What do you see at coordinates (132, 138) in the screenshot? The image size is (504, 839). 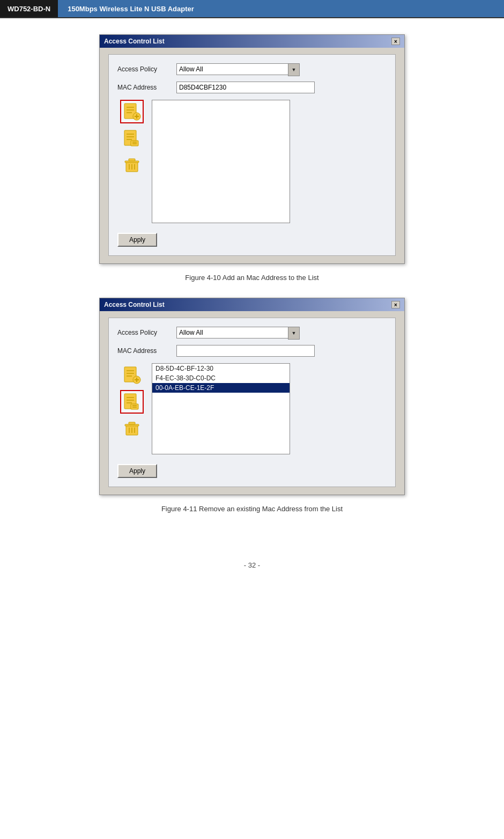 I see `figure1-edit-icon-button` at bounding box center [132, 138].